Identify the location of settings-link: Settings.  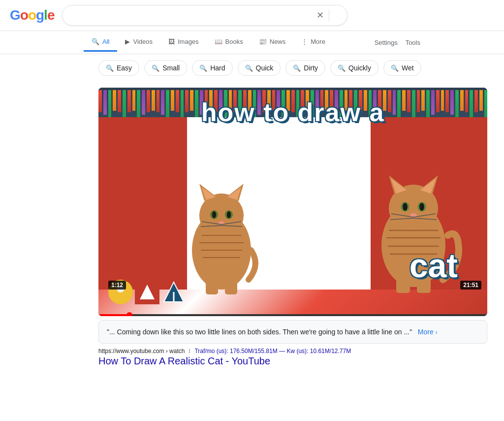
(386, 42).